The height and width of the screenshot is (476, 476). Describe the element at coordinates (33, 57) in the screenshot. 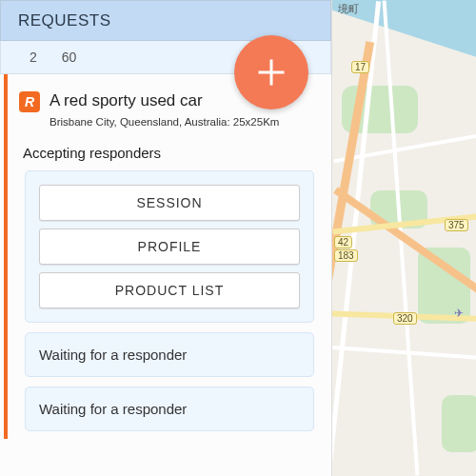

I see `stat-a: 2` at that location.